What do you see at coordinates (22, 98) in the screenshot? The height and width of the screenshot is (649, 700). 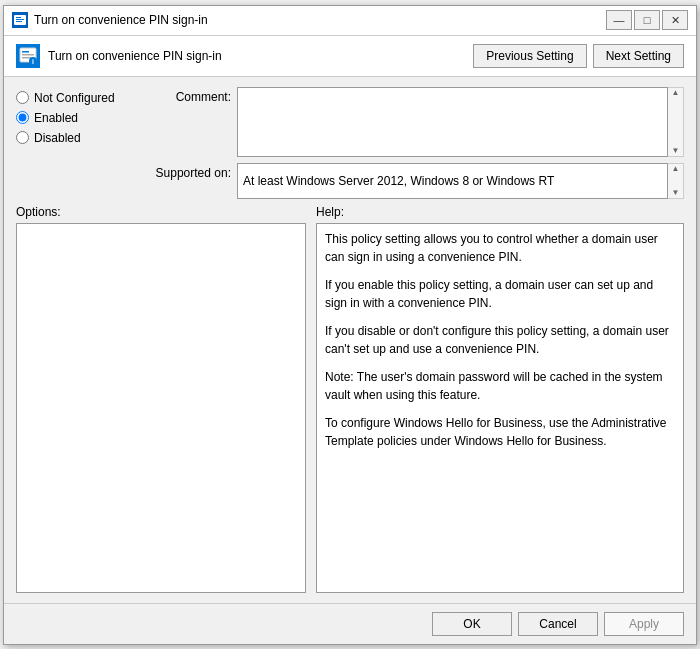 I see `not-configured-radio` at bounding box center [22, 98].